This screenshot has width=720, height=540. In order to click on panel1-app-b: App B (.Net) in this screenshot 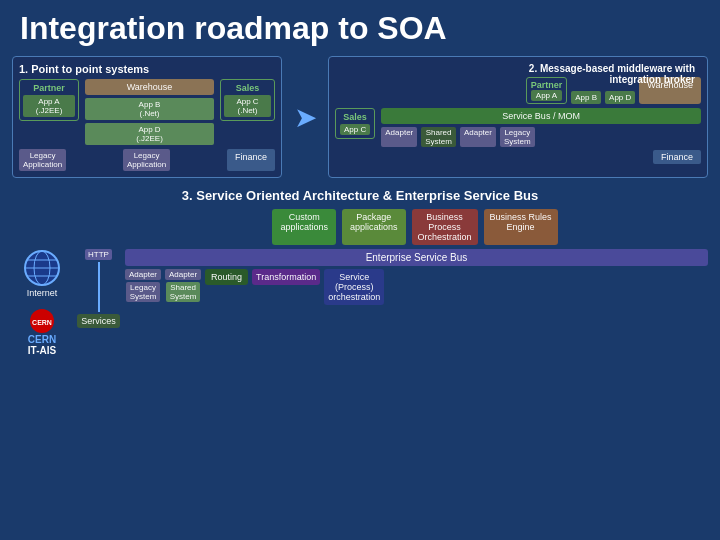, I will do `click(150, 109)`.